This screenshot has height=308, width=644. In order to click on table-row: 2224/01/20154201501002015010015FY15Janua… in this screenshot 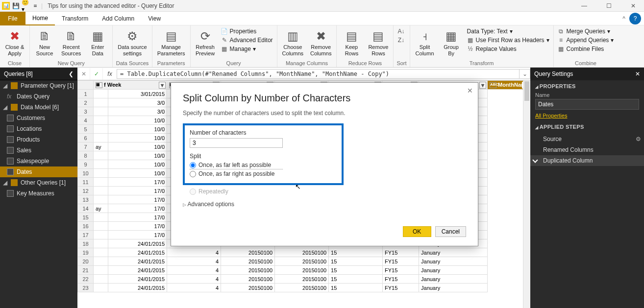, I will do `click(304, 279)`.